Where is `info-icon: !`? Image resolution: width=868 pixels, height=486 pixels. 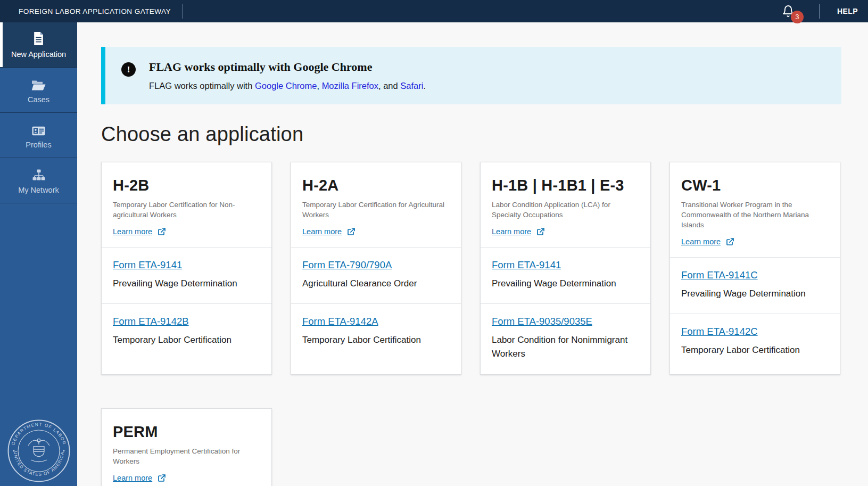 info-icon: ! is located at coordinates (129, 69).